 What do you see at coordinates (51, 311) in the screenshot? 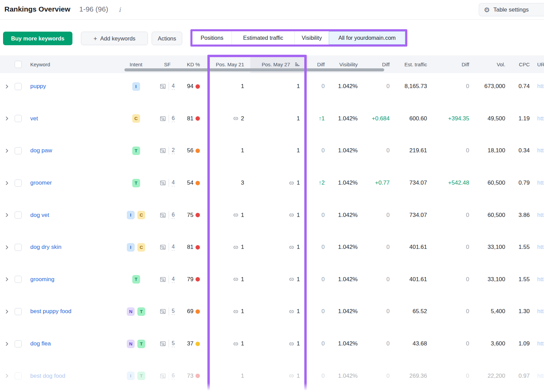
I see `keyword-link: best puppy food` at bounding box center [51, 311].